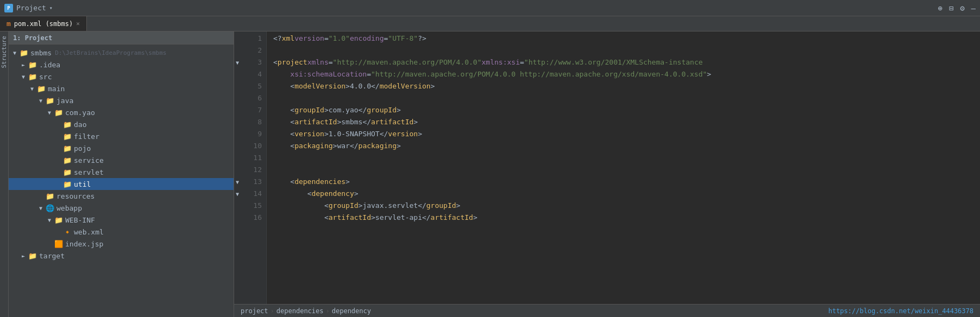  What do you see at coordinates (67, 137) in the screenshot?
I see `folder-icon-filter: 📁` at bounding box center [67, 137].